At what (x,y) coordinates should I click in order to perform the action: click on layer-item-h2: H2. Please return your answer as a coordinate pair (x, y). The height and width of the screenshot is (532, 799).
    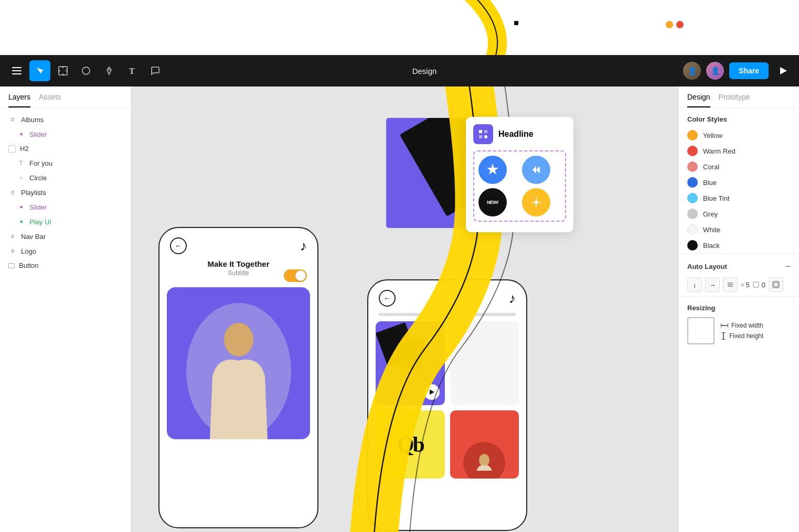
    Looking at the image, I should click on (65, 149).